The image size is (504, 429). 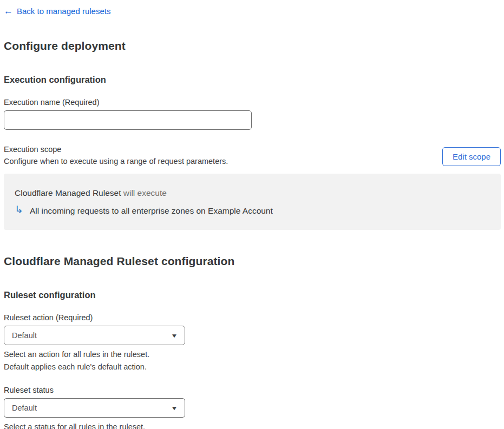 I want to click on execution-scope-row: Execution scope Configure when to execut…, so click(x=252, y=155).